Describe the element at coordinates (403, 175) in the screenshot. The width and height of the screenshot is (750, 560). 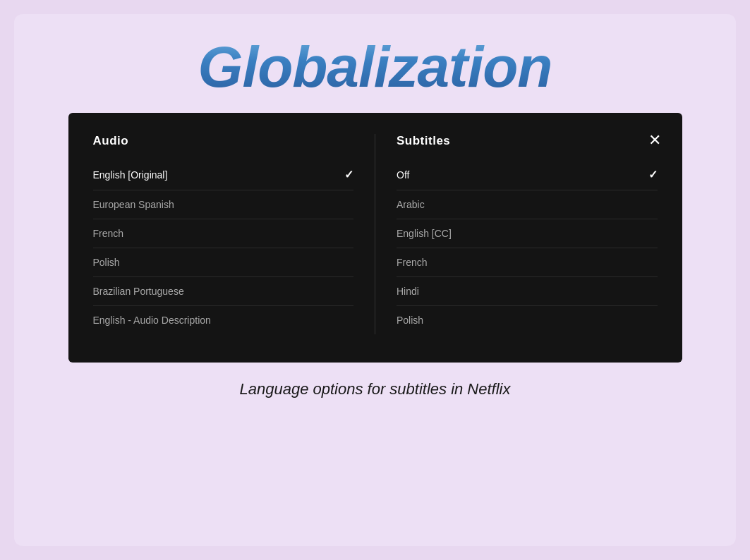
I see `subtitle-label-off: Off` at that location.